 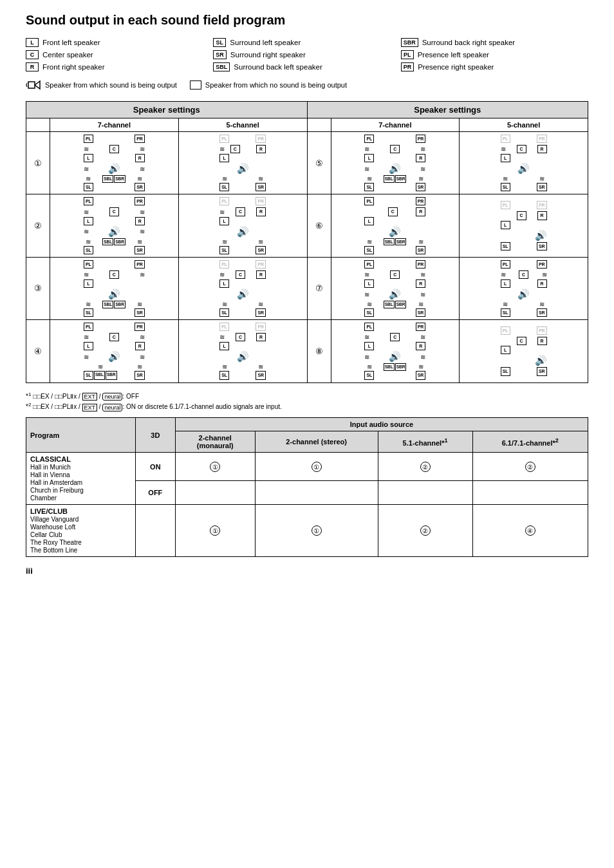 I want to click on badge-SBL: SBL, so click(x=221, y=67).